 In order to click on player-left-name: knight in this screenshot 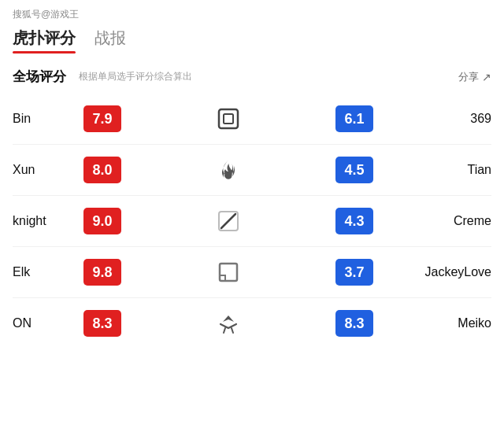, I will do `click(48, 221)`.